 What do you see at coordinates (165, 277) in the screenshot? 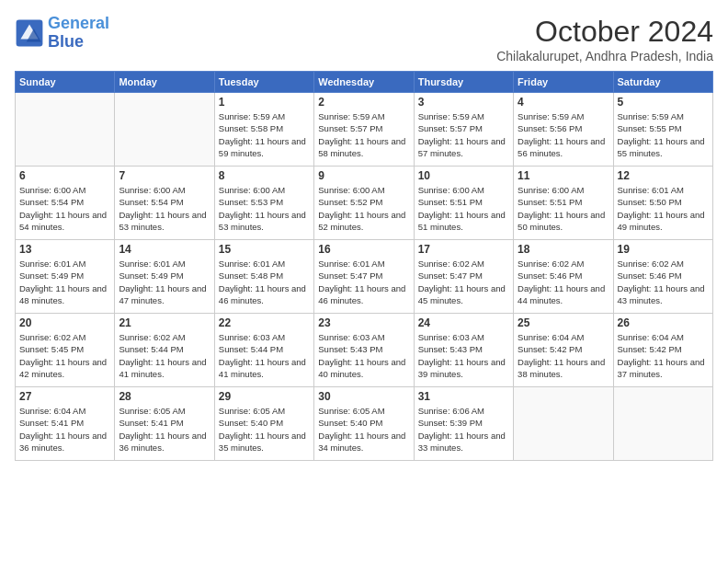
I see `day-cell: 14Sunrise: 6:01 AMSunset: 5:49 PMDayligh…` at bounding box center [165, 277].